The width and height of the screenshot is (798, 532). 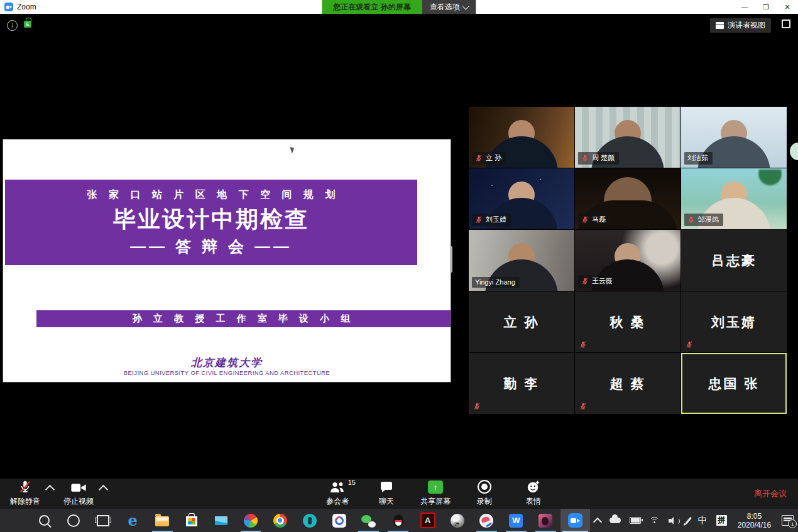 I want to click on participants-icon, so click(x=337, y=487).